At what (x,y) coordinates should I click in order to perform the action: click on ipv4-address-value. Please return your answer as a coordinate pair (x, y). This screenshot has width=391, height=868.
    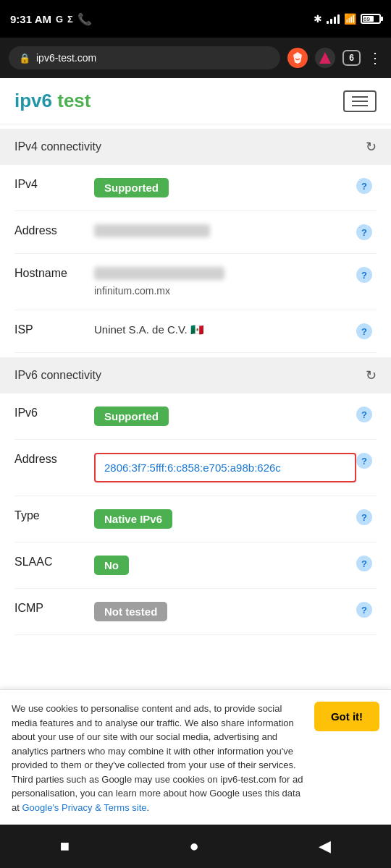
    Looking at the image, I should click on (225, 231).